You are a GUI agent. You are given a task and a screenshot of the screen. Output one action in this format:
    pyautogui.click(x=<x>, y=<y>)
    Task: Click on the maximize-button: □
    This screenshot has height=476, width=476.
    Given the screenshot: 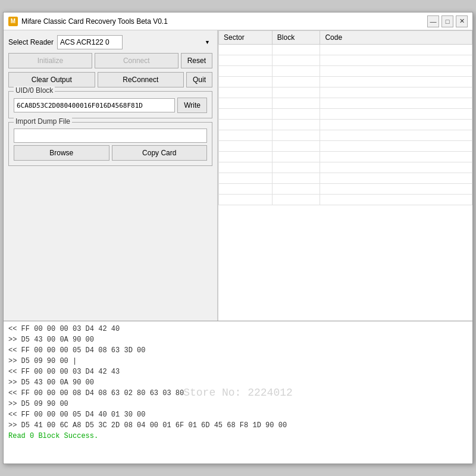 What is the action you would take?
    pyautogui.click(x=447, y=21)
    